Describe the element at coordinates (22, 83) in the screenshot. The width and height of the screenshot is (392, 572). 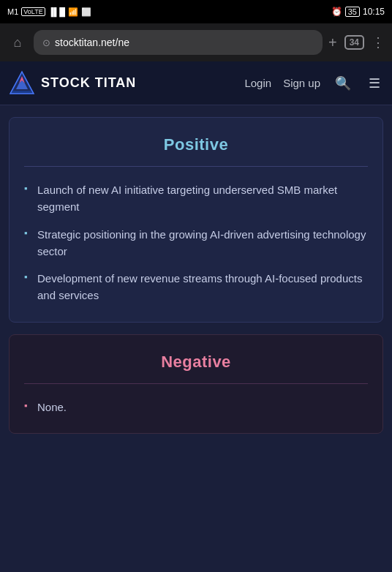
I see `logo-icon` at that location.